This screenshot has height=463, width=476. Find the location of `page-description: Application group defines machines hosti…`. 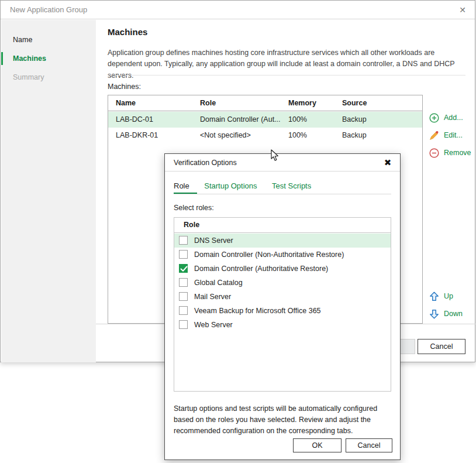

page-description: Application group defines machines hosti… is located at coordinates (283, 64).